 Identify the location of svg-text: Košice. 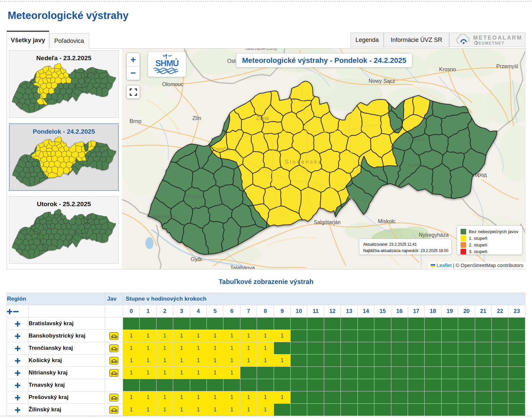
(416, 165).